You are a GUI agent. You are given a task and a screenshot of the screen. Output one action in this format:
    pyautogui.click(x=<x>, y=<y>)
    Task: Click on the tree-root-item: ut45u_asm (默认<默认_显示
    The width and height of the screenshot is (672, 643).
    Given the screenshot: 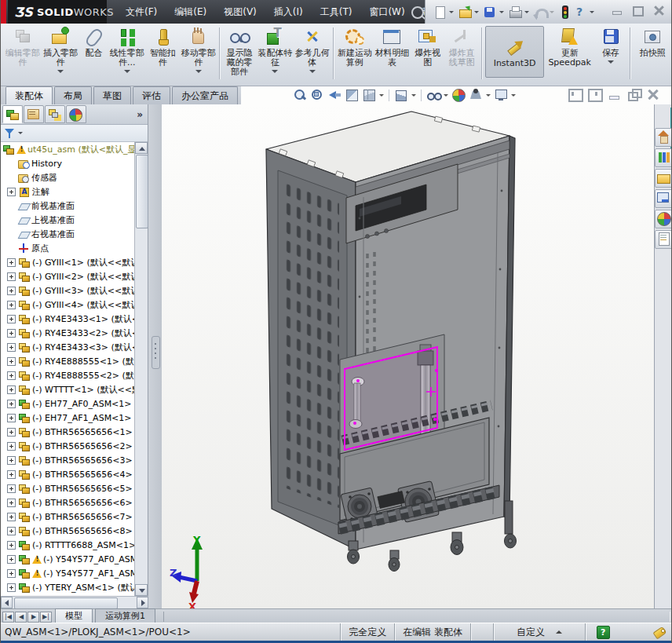 What is the action you would take?
    pyautogui.click(x=68, y=149)
    